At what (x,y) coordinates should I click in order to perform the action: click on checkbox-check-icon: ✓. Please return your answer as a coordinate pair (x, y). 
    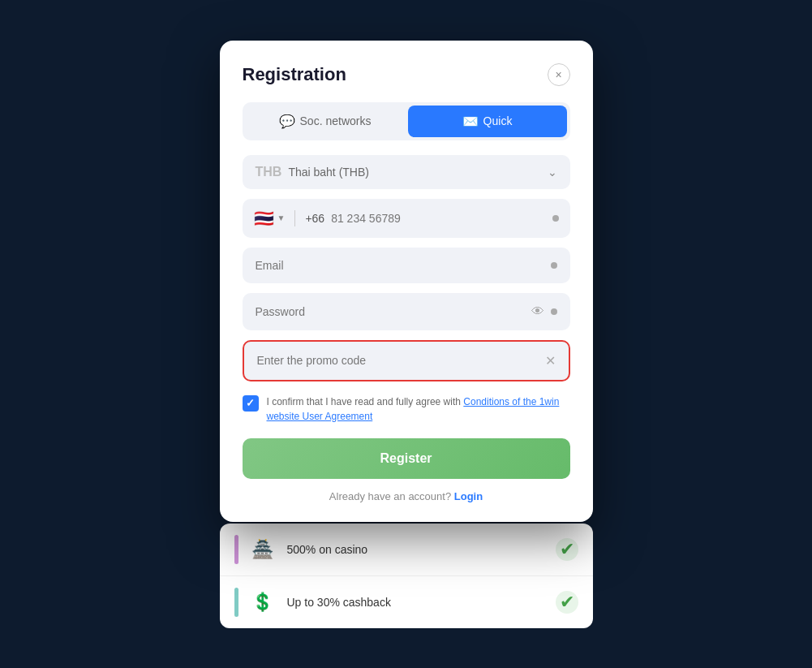
    Looking at the image, I should click on (250, 403).